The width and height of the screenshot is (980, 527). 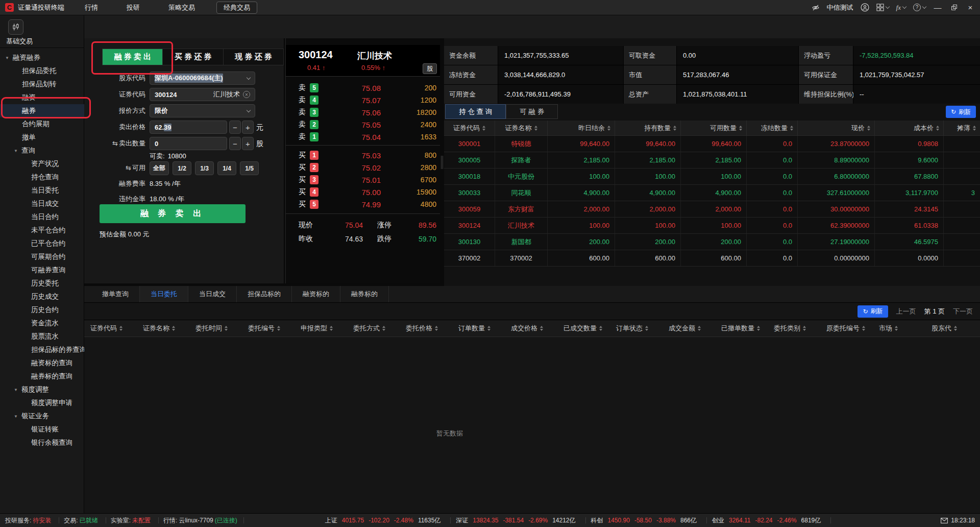 What do you see at coordinates (636, 328) in the screenshot?
I see `column-header: 订单状态` at bounding box center [636, 328].